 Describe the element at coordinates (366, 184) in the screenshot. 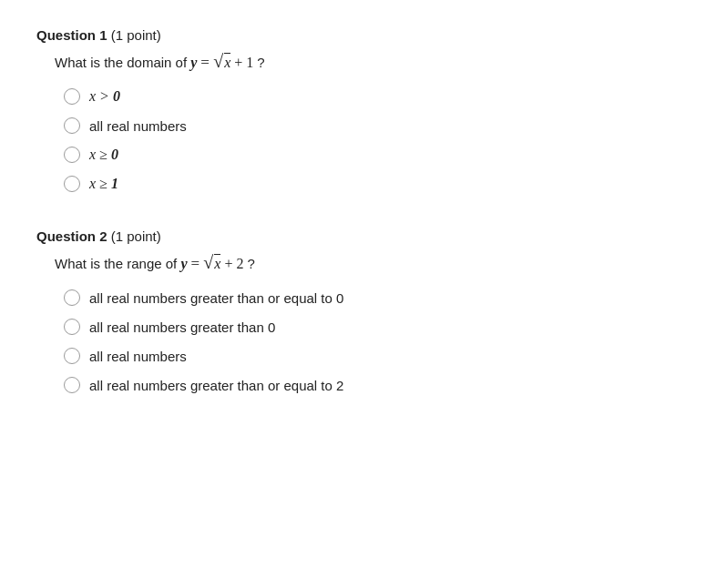

I see `q1-option-4: x ≥ 1` at that location.